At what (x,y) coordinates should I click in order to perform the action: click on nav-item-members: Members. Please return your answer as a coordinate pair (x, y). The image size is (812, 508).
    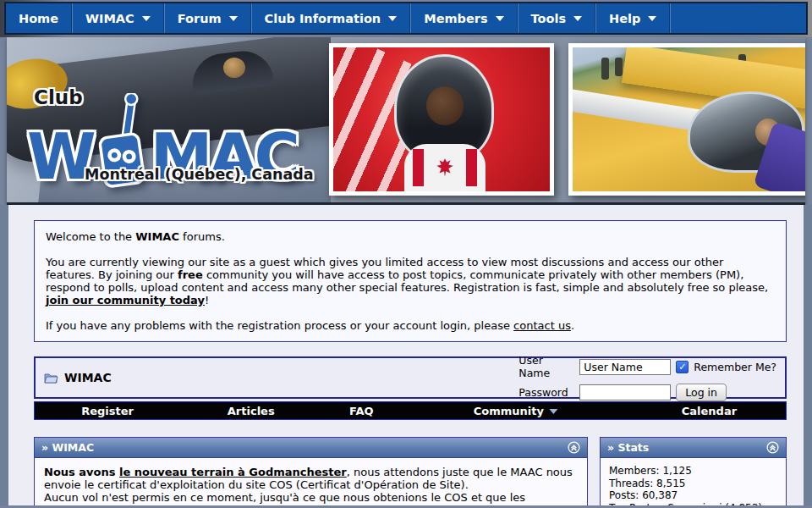
    Looking at the image, I should click on (464, 19).